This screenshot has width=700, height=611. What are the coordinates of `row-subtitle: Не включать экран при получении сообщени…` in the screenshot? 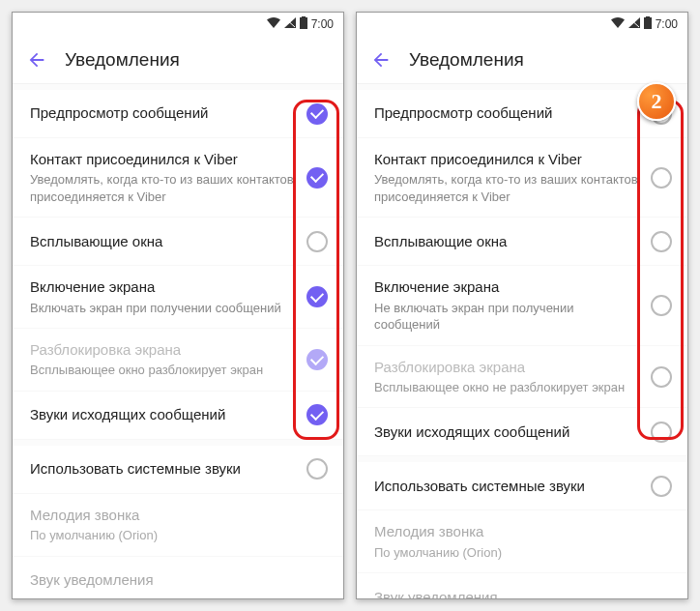 It's located at (507, 317).